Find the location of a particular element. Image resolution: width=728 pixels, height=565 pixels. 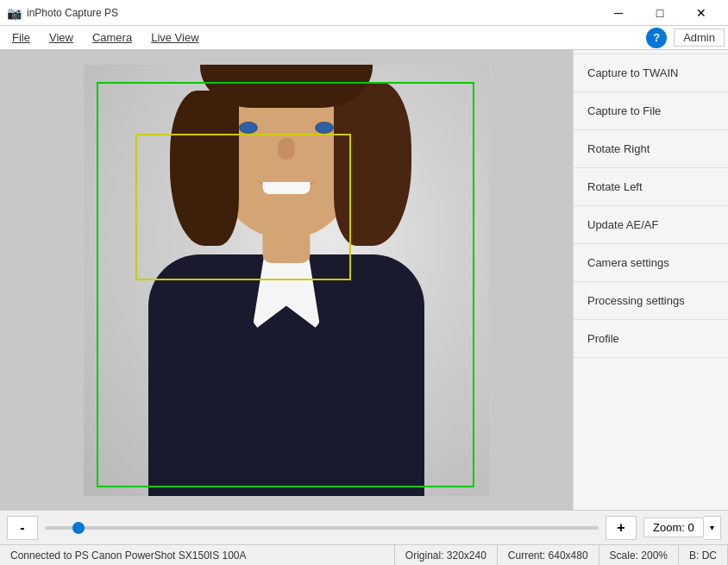

menu-view: View is located at coordinates (61, 38).